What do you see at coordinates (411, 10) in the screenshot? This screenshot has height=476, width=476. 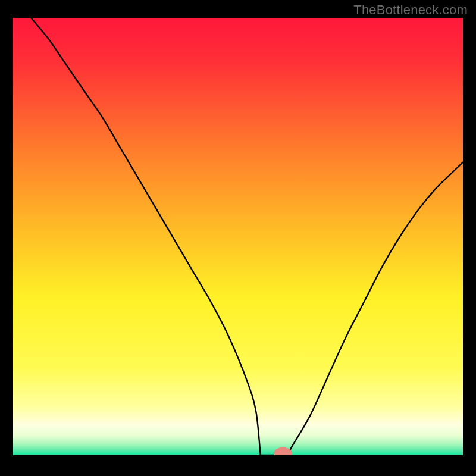 I see `watermark-text: TheBottleneck.com` at bounding box center [411, 10].